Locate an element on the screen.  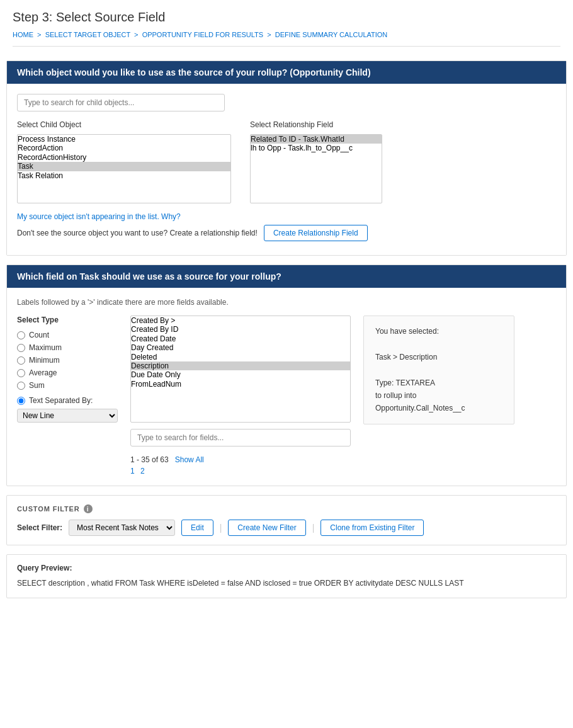
radio-sum: Sum is located at coordinates (67, 385).